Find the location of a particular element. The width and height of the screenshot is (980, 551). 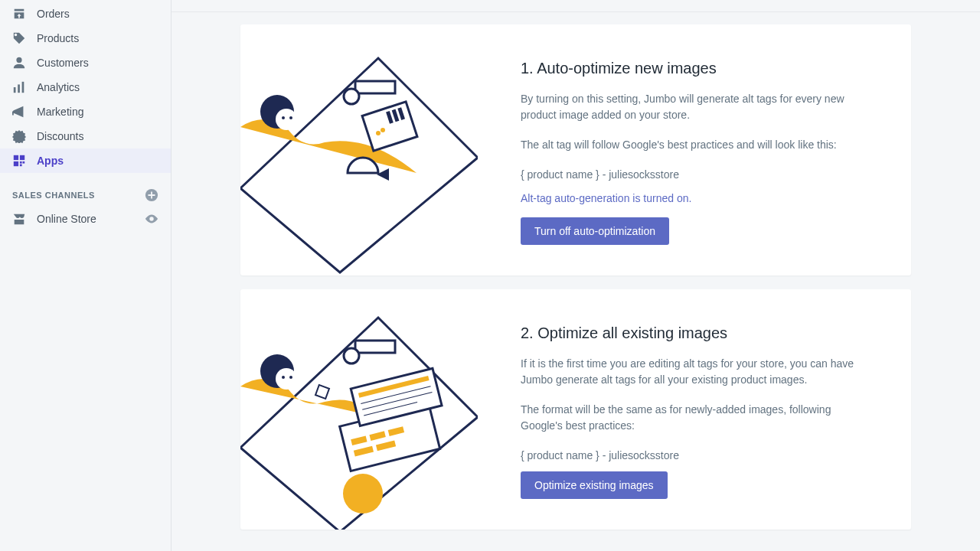

sidebar-item-label: Analytics is located at coordinates (58, 87).